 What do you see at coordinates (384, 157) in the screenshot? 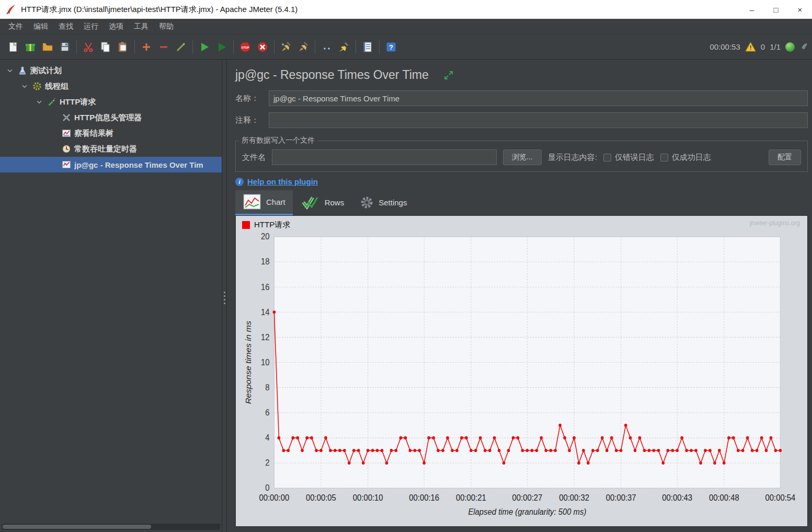
I see `filename-input` at bounding box center [384, 157].